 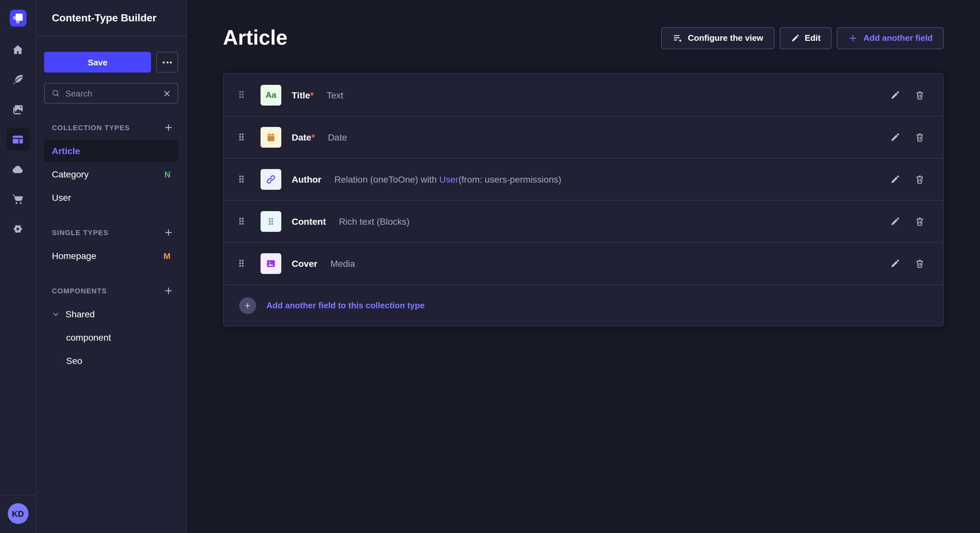 What do you see at coordinates (167, 256) in the screenshot?
I see `status-badge-modified: M` at bounding box center [167, 256].